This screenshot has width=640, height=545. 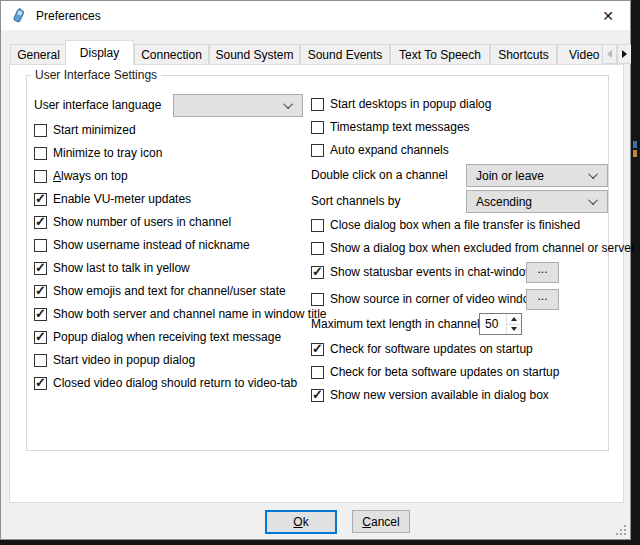 What do you see at coordinates (432, 272) in the screenshot?
I see `statusbar-events-label: Show statusbar events in chat-window` at bounding box center [432, 272].